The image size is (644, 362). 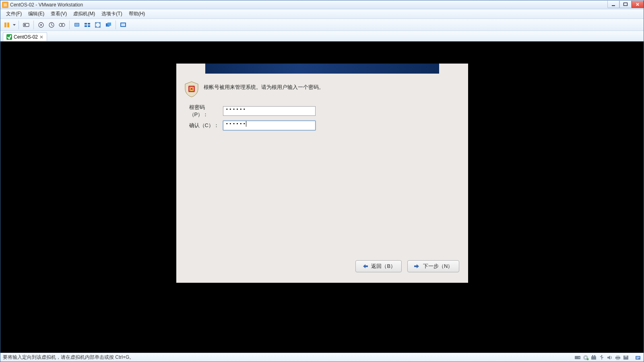 I want to click on menu-view: 查看(V), so click(x=59, y=14).